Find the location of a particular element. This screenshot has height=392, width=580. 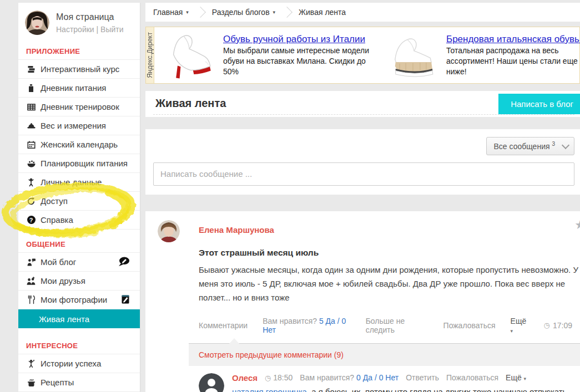

like-question: Вам нравится? 5 Да / 0 Нет is located at coordinates (306, 325).